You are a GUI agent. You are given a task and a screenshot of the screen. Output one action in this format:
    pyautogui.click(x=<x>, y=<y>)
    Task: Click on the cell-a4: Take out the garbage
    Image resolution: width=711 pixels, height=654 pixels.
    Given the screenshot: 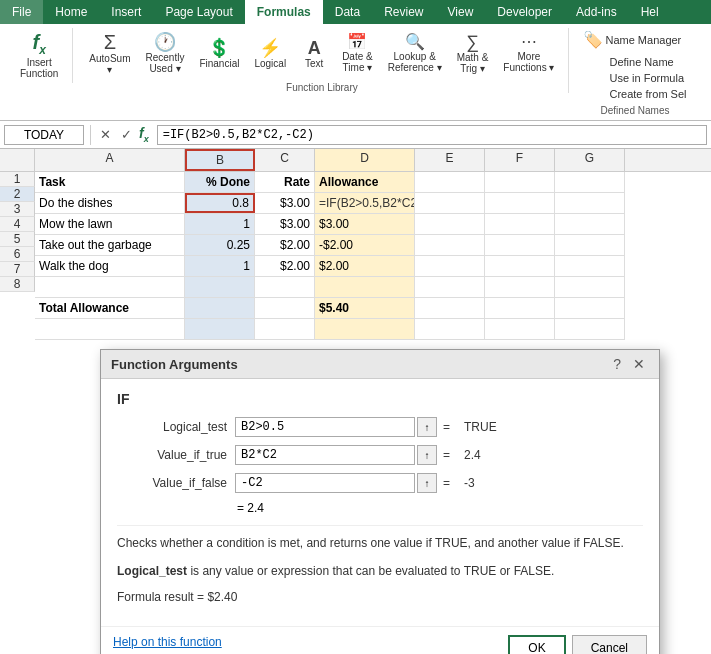 What is the action you would take?
    pyautogui.click(x=110, y=245)
    